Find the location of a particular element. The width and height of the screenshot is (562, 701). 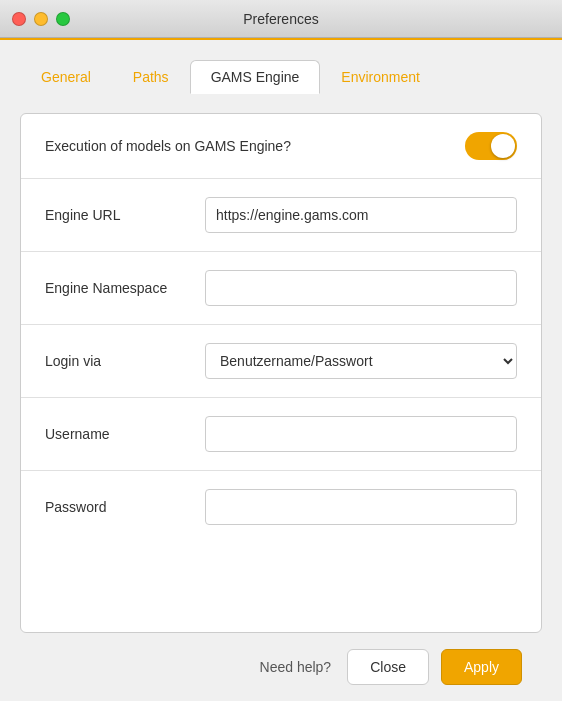

window-controls is located at coordinates (41, 19).